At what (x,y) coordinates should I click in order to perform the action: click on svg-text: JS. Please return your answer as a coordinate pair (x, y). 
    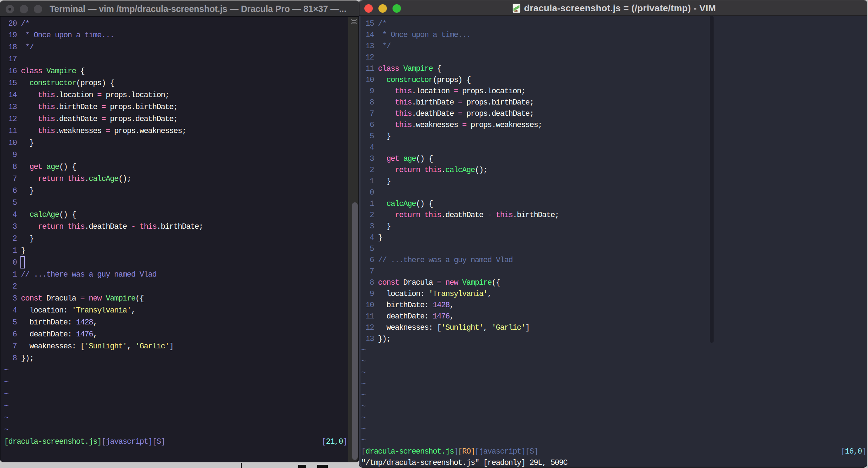
    Looking at the image, I should click on (516, 11).